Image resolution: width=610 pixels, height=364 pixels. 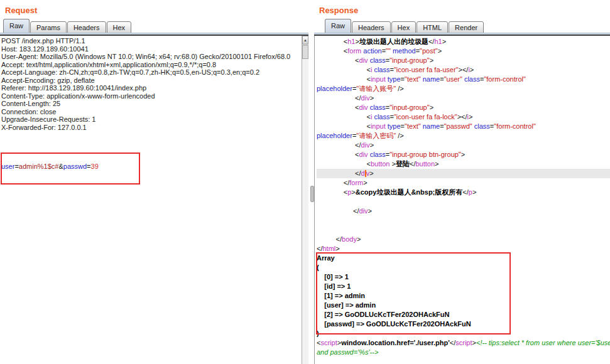 I want to click on code-token: "", so click(x=388, y=51).